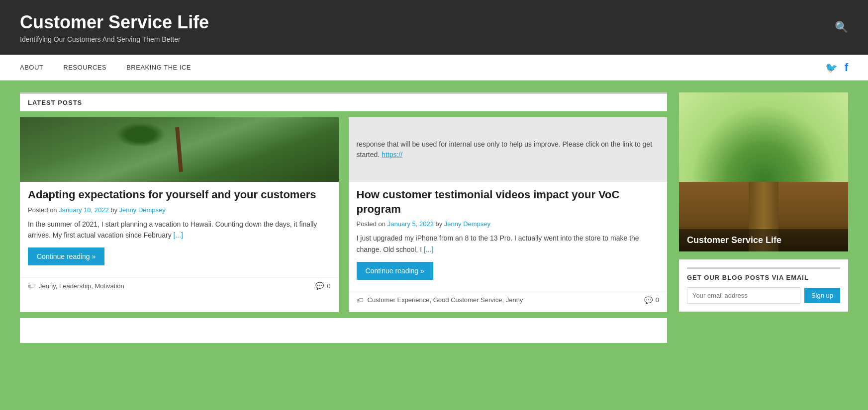  What do you see at coordinates (32, 68) in the screenshot?
I see `nav-item-about: ABOUT` at bounding box center [32, 68].